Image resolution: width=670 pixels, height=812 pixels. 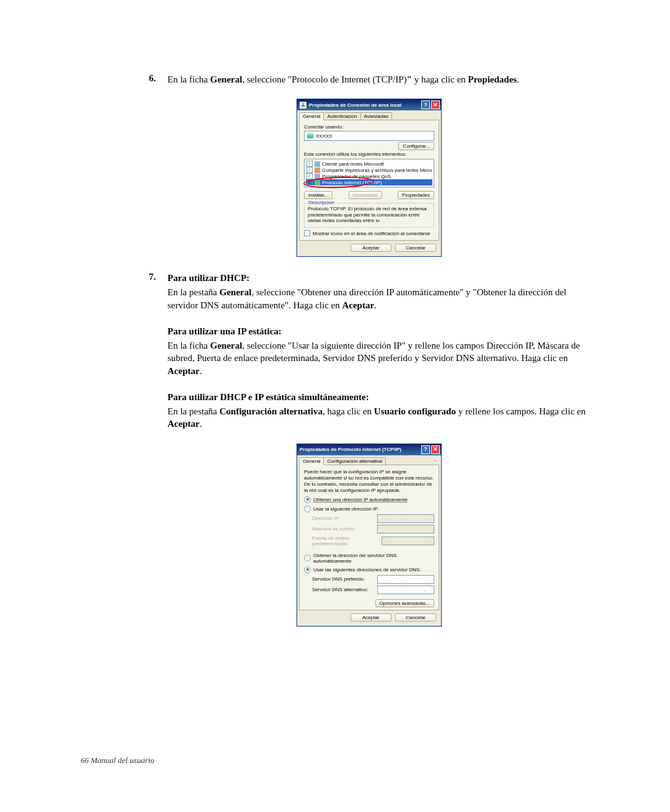 I want to click on step-7-heading-static: Para utilizar una IP estática:, so click(x=378, y=331).